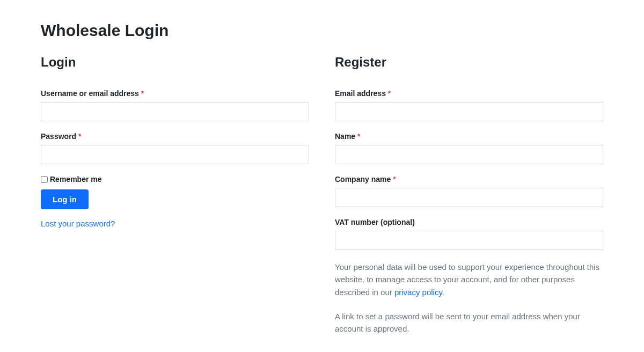 The width and height of the screenshot is (644, 352). I want to click on password-input, so click(175, 155).